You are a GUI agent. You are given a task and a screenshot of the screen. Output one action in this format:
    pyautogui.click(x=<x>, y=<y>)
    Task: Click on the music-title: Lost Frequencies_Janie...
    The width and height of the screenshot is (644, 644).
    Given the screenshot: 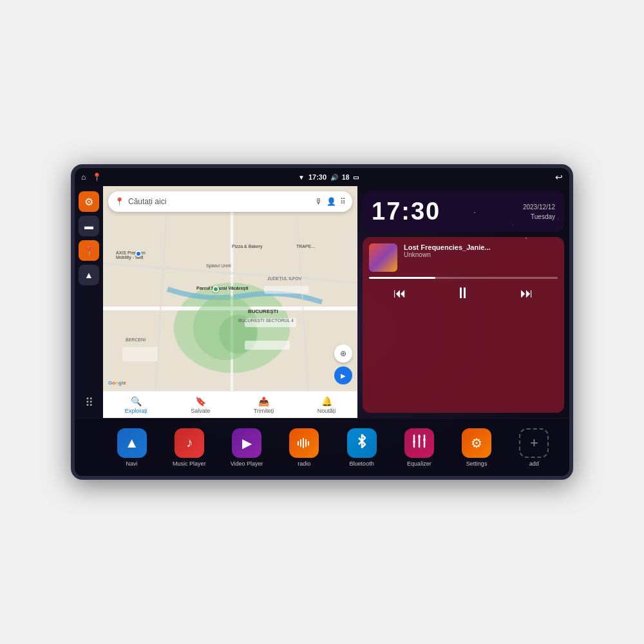 What is the action you would take?
    pyautogui.click(x=480, y=247)
    